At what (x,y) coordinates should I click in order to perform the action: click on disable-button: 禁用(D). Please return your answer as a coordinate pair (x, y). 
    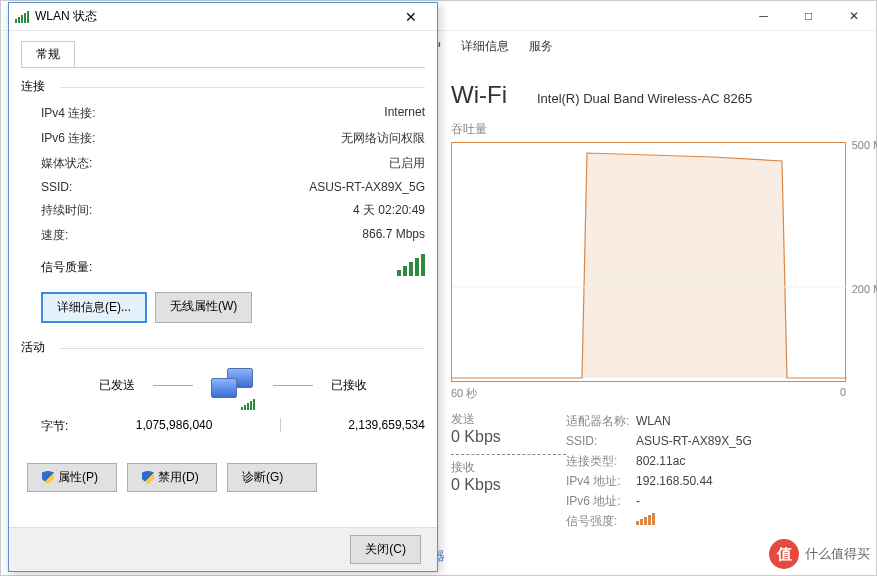
    Looking at the image, I should click on (172, 478).